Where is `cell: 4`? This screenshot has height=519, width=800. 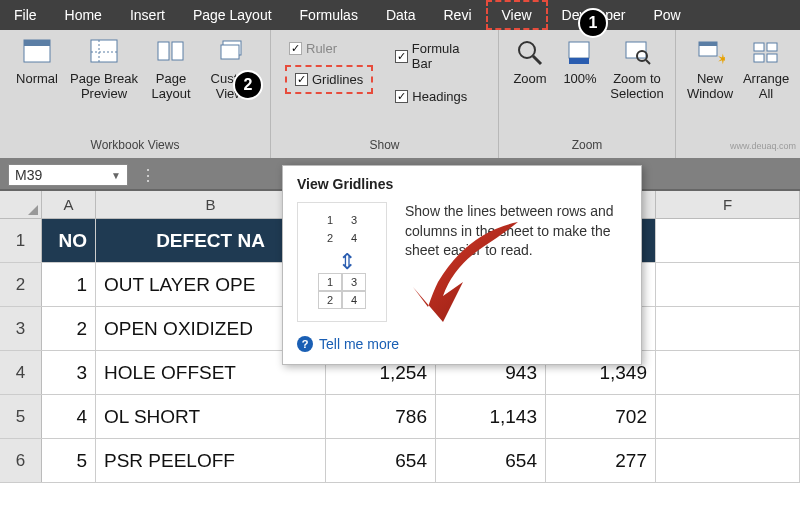
cell: 4 is located at coordinates (69, 416).